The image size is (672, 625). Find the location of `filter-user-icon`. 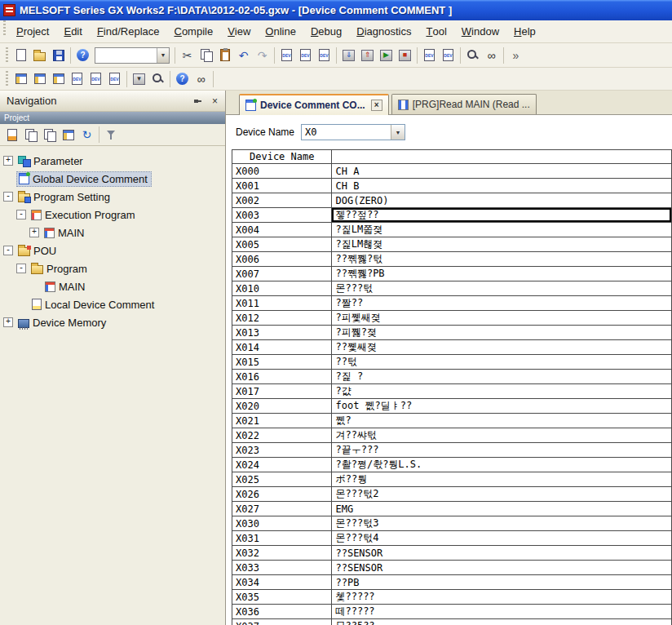

filter-user-icon is located at coordinates (111, 135).